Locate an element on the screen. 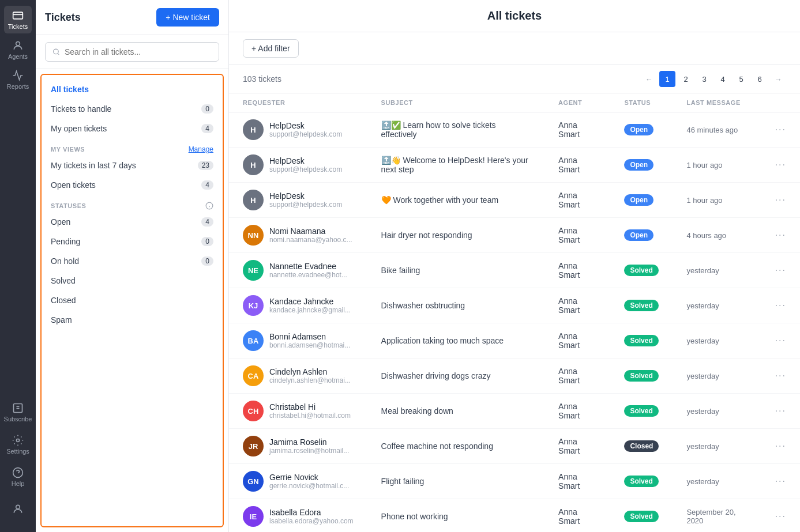  reports-nav-label: Reports is located at coordinates (18, 86).